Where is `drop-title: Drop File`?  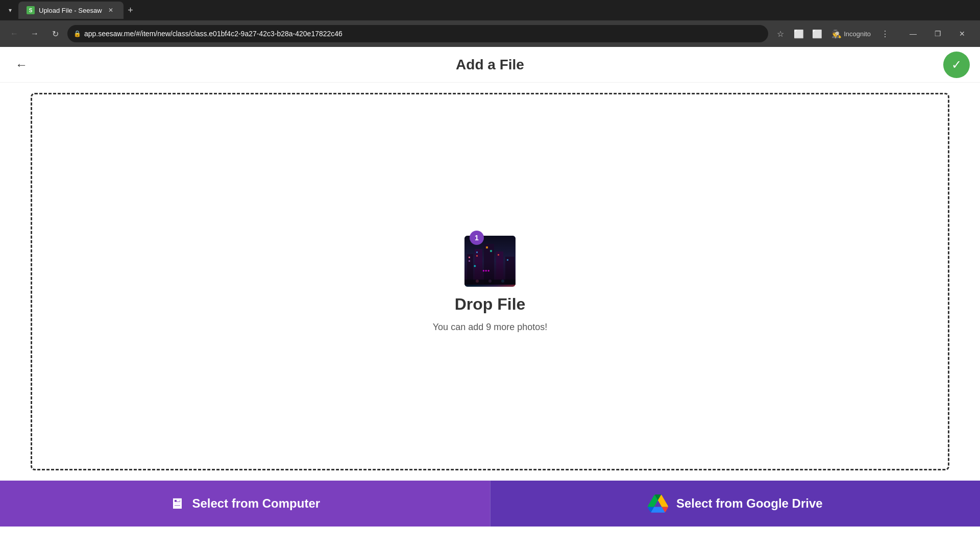
drop-title: Drop File is located at coordinates (490, 304).